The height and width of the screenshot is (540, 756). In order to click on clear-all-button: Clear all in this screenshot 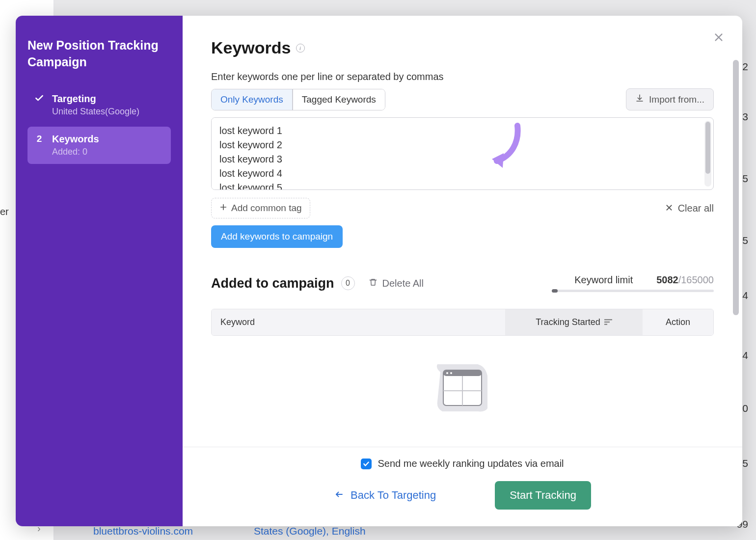, I will do `click(689, 208)`.